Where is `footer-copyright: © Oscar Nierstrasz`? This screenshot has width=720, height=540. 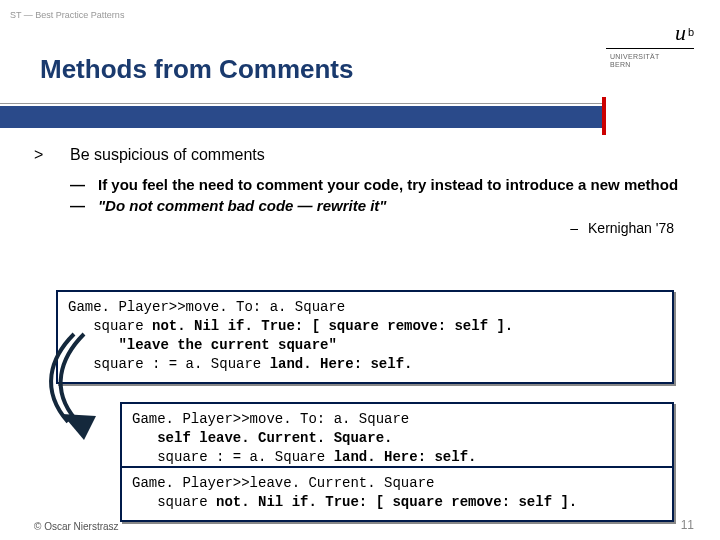 footer-copyright: © Oscar Nierstrasz is located at coordinates (76, 526).